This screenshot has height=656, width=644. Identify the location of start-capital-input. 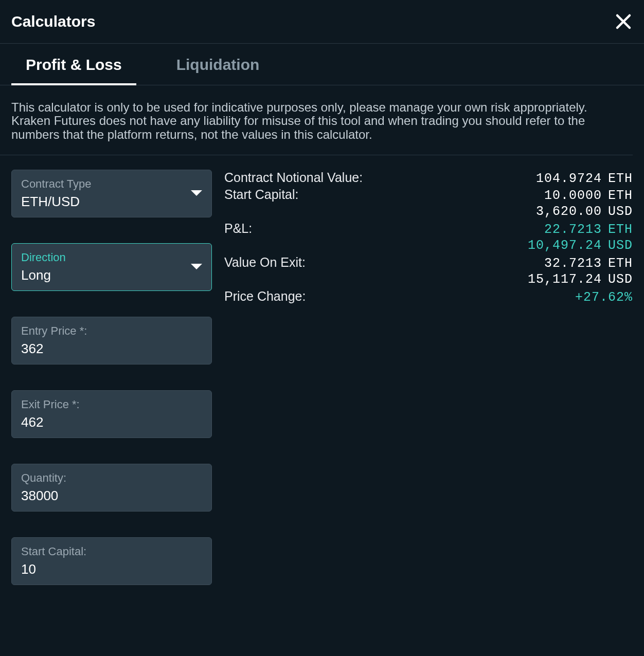
(112, 570).